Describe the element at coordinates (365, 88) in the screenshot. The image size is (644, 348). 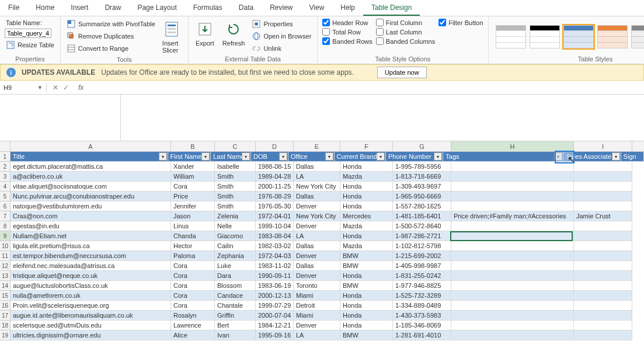
I see `formula-input` at that location.